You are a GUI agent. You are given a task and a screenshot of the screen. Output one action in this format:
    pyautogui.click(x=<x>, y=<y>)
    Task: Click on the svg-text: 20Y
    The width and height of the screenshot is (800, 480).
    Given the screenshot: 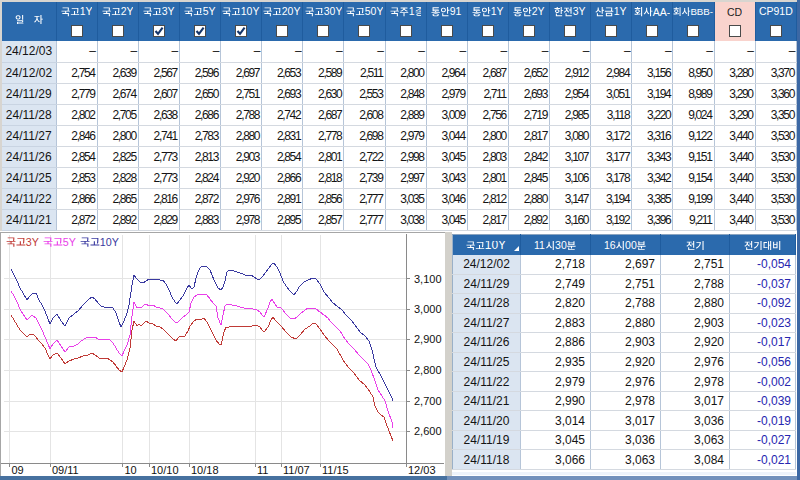 What is the action you would take?
    pyautogui.click(x=292, y=12)
    